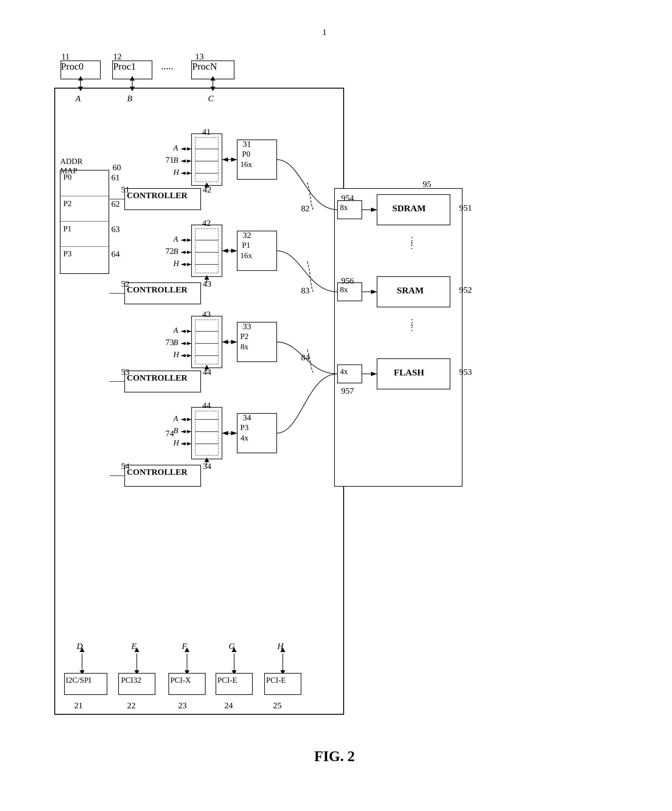  What do you see at coordinates (247, 327) in the screenshot?
I see `ref-33: 33` at bounding box center [247, 327].